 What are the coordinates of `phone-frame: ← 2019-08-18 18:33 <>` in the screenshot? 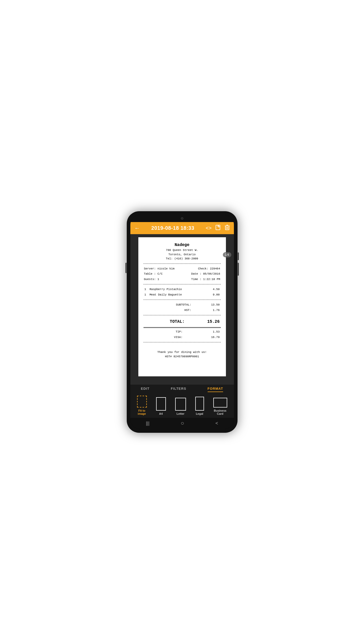 It's located at (182, 322).